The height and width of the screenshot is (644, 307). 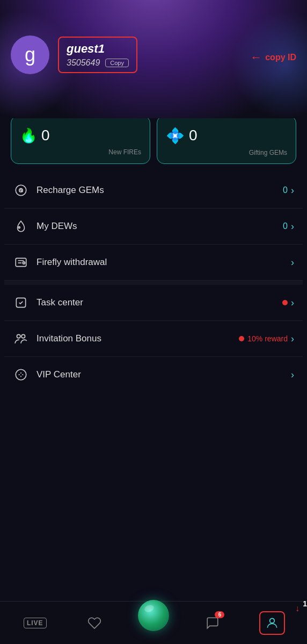 What do you see at coordinates (125, 152) in the screenshot?
I see `fires-label: New FIREs` at bounding box center [125, 152].